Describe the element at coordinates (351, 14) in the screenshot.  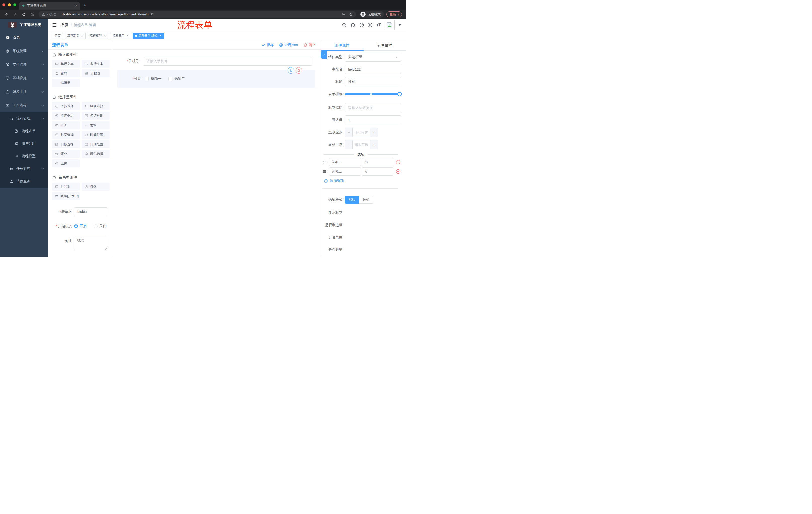
I see `bookmark-star-icon` at that location.